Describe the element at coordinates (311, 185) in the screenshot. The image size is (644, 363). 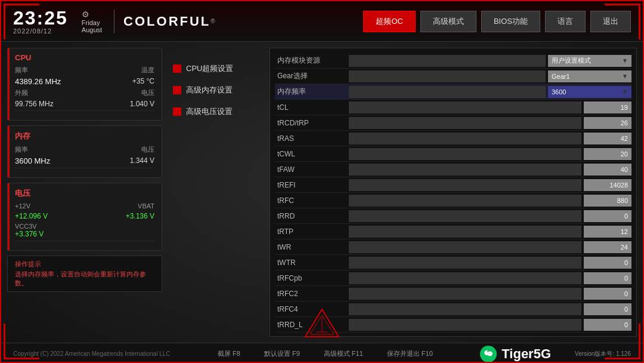
I see `param-name-8: tREFI` at that location.